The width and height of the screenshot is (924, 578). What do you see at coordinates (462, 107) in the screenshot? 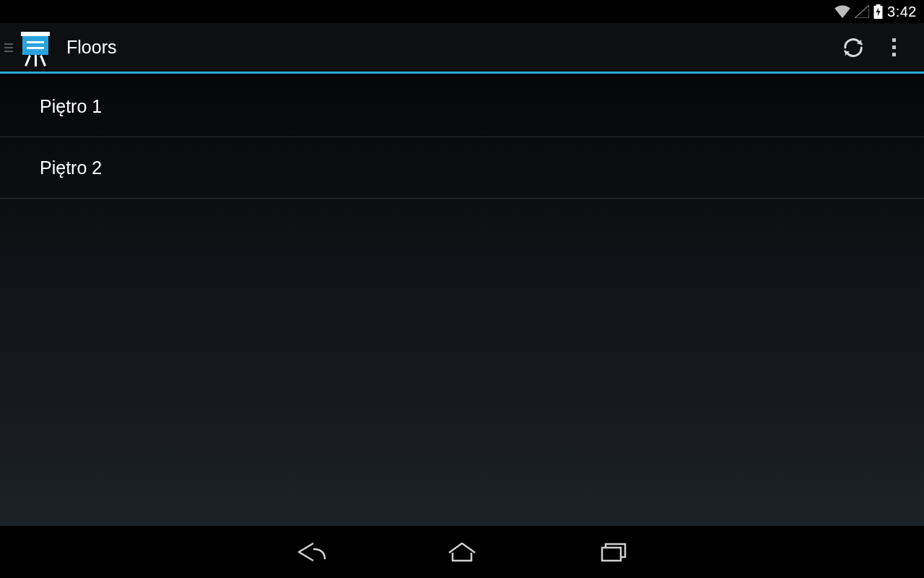
I see `floor-list-item: Piętro 1` at bounding box center [462, 107].